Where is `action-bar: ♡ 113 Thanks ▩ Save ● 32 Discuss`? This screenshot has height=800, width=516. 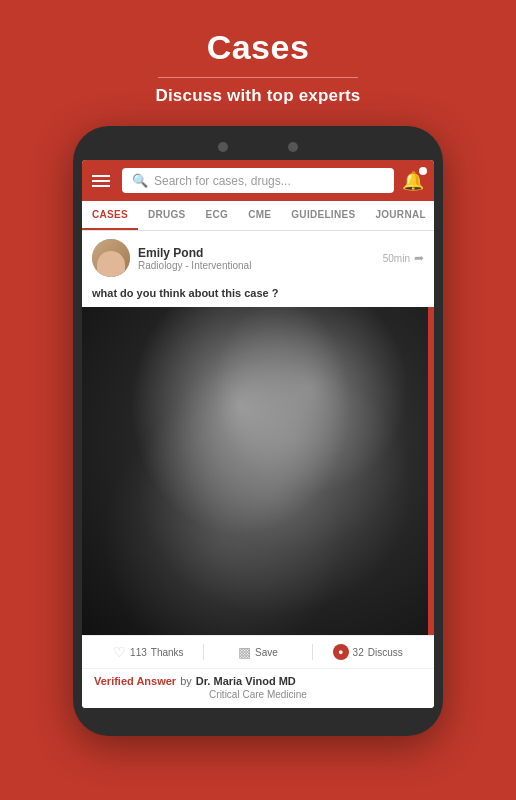
action-bar: ♡ 113 Thanks ▩ Save ● 32 Discuss is located at coordinates (258, 652).